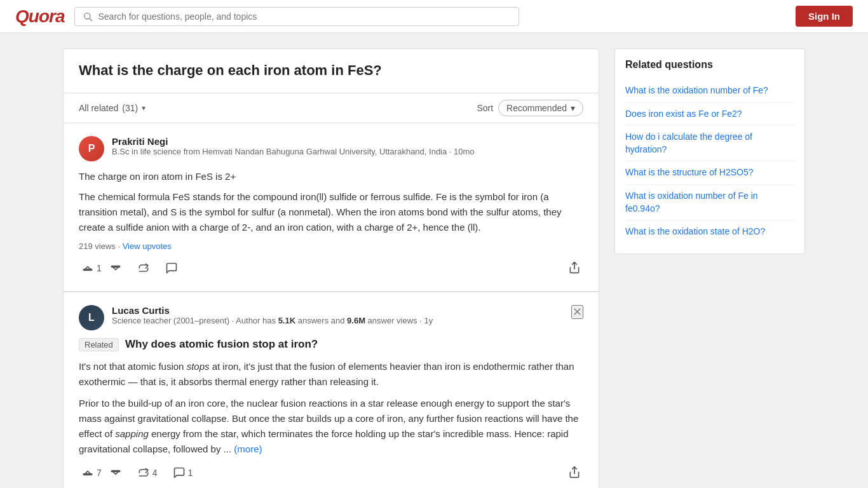 Image resolution: width=868 pixels, height=488 pixels. Describe the element at coordinates (183, 473) in the screenshot. I see `comment-button-2: 1` at that location.